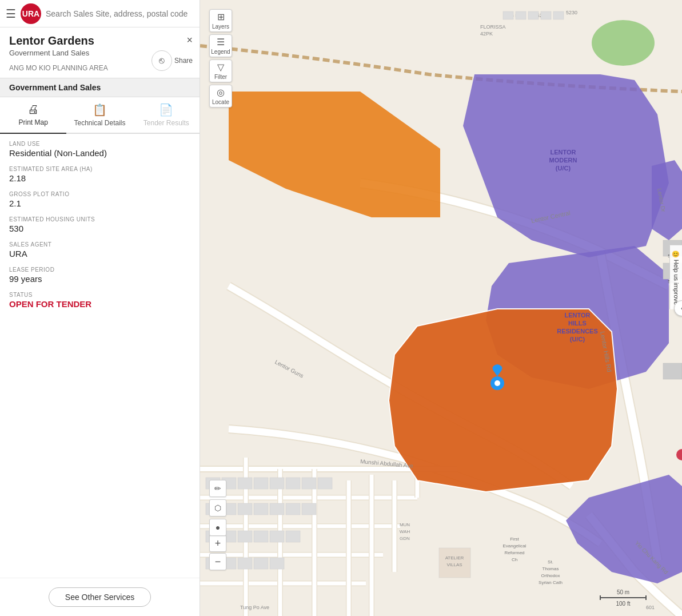 This screenshot has width=682, height=616. I want to click on zoom-out-button: −, so click(218, 562).